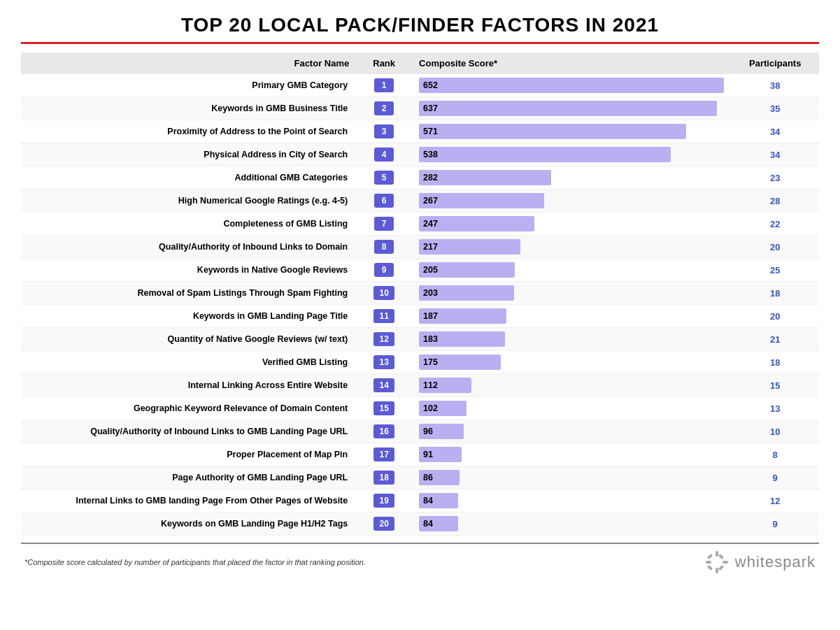  What do you see at coordinates (384, 178) in the screenshot?
I see `rank-cell: 5` at bounding box center [384, 178].